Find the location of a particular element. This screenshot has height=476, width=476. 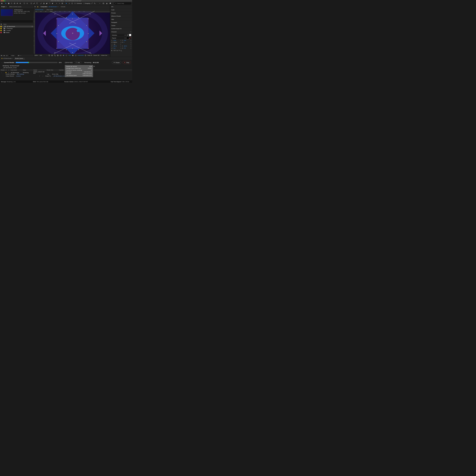

brush-tool-icon is located at coordinates (41, 3).